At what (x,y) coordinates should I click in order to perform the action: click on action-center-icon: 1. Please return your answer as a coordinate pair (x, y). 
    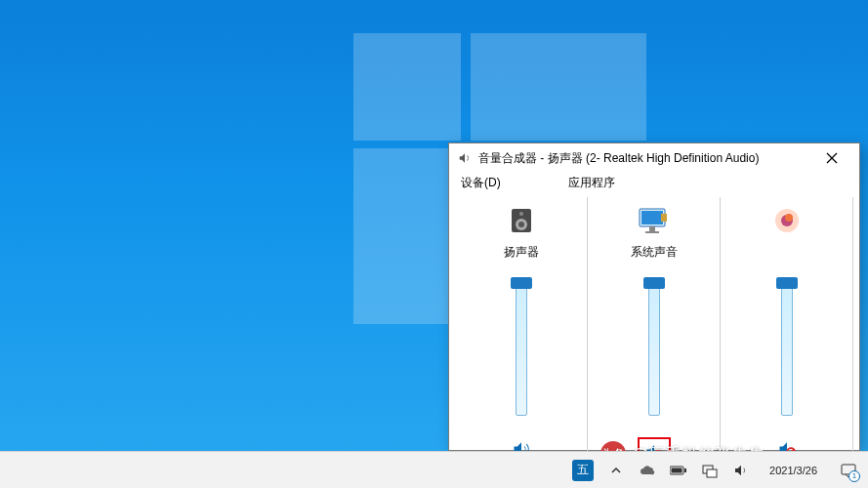
    Looking at the image, I should click on (848, 470).